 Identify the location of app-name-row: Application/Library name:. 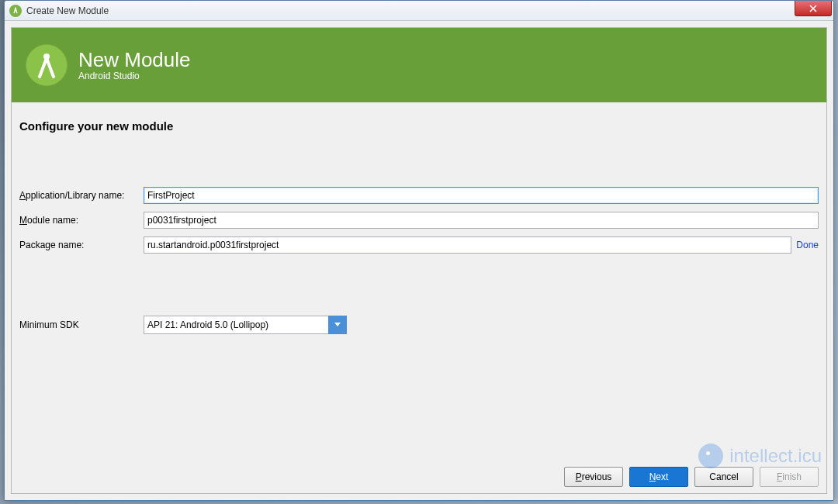
(419, 195).